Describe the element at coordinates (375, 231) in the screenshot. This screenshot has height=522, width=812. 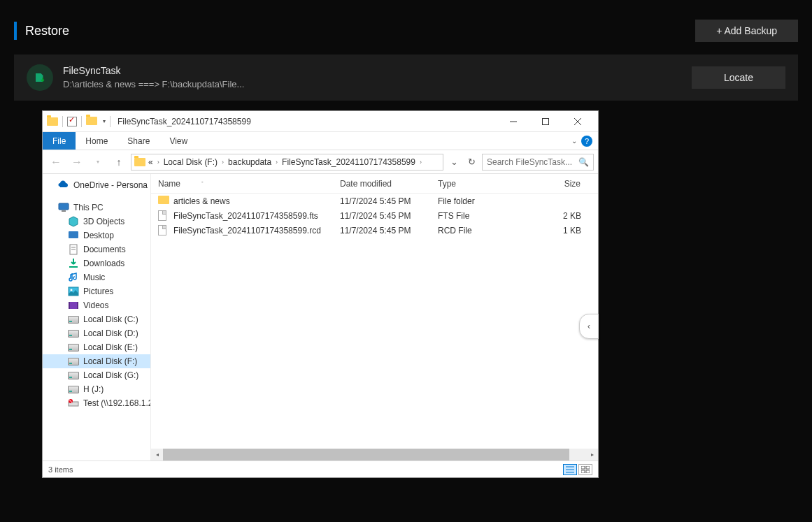
I see `file-row: FileSyncTask_20241107174358599.rcd11/7/2…` at that location.